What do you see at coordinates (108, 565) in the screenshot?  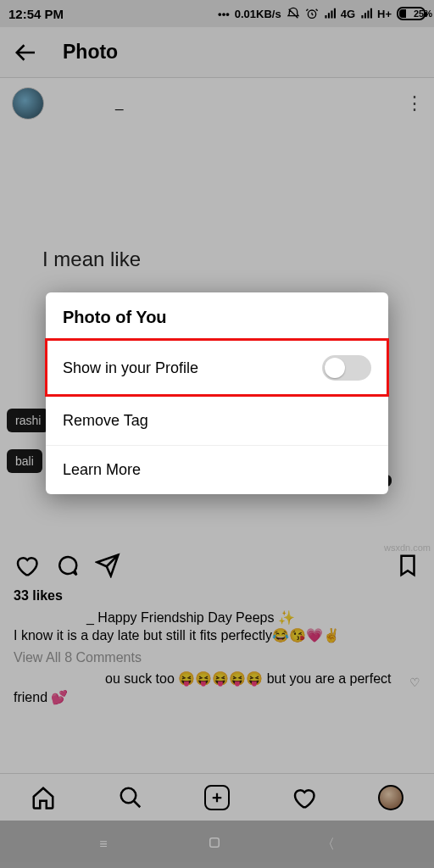 I see `share-icon` at bounding box center [108, 565].